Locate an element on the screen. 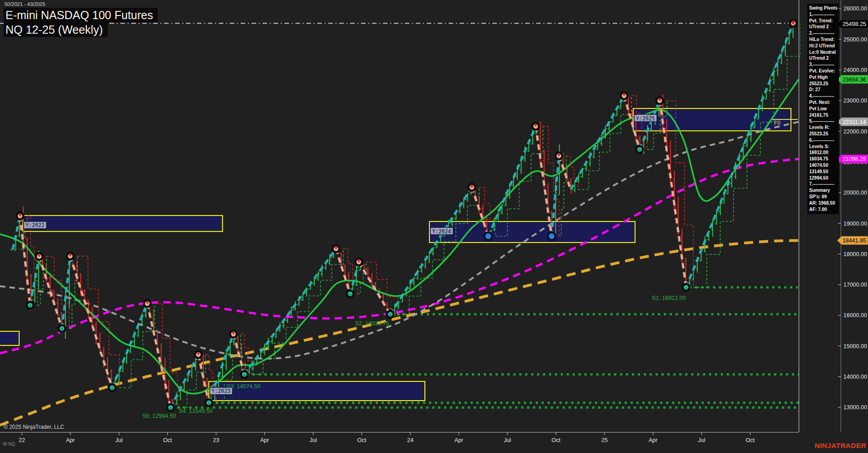 The image size is (868, 453). swing-panel-line: HiLo Trend: is located at coordinates (824, 40).